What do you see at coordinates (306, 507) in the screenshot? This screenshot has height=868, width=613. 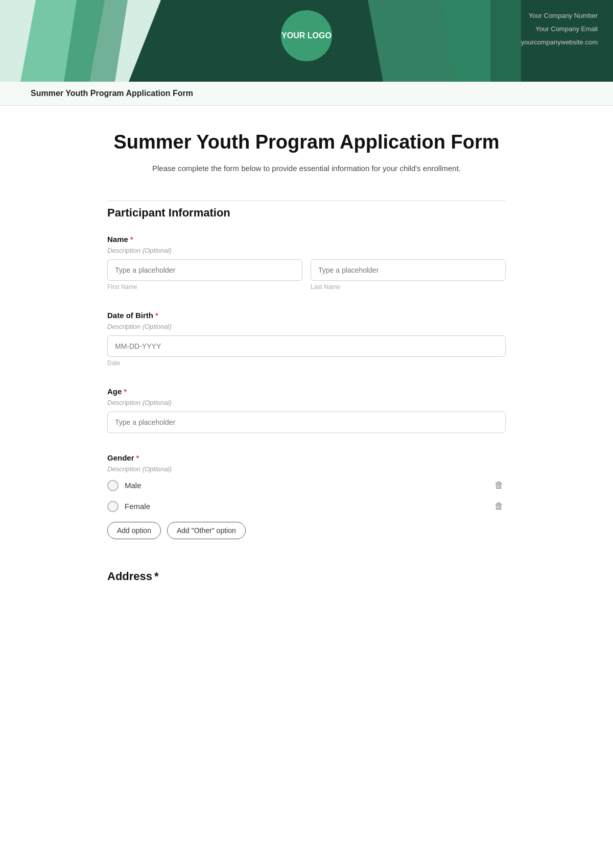 I see `radio-option-female-row: Female 🗑` at bounding box center [306, 507].